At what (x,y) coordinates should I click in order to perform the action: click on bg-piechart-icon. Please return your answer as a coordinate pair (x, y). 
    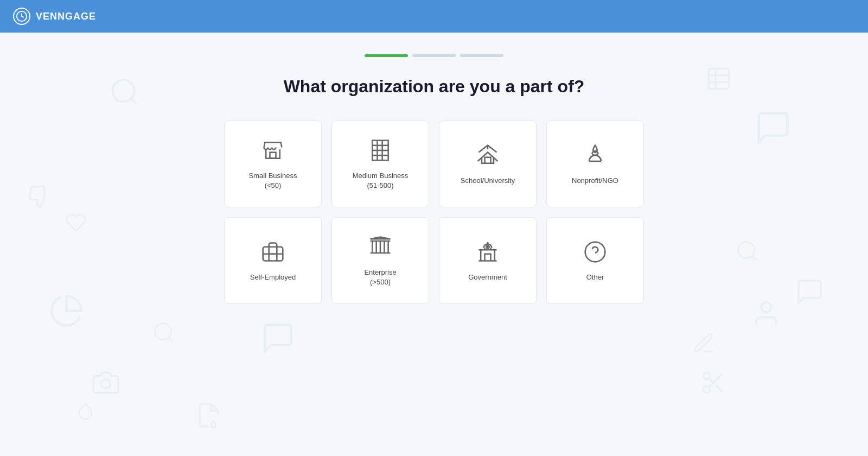
    Looking at the image, I should click on (66, 312).